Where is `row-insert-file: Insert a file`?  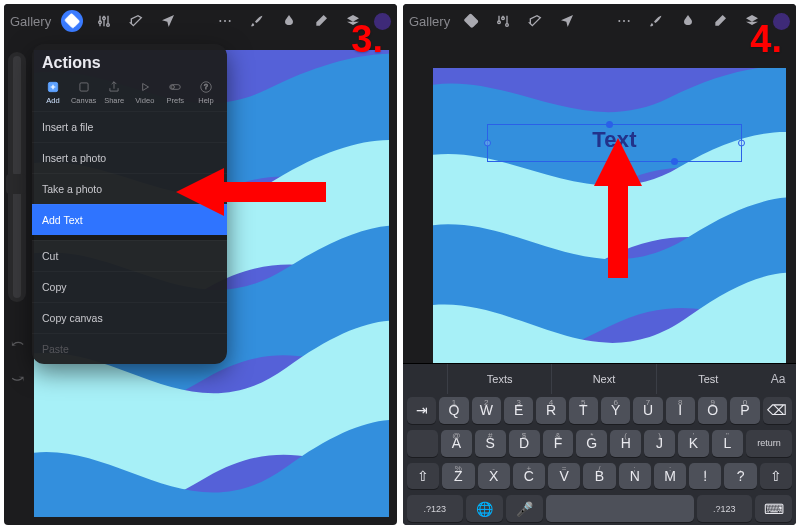 row-insert-file: Insert a file is located at coordinates (130, 126).